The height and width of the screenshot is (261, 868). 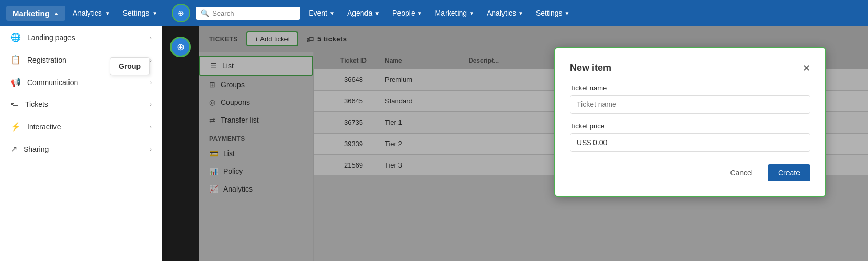 What do you see at coordinates (81, 126) in the screenshot?
I see `sidebar-item-interactive: ⚡ Interactive ›` at bounding box center [81, 126].